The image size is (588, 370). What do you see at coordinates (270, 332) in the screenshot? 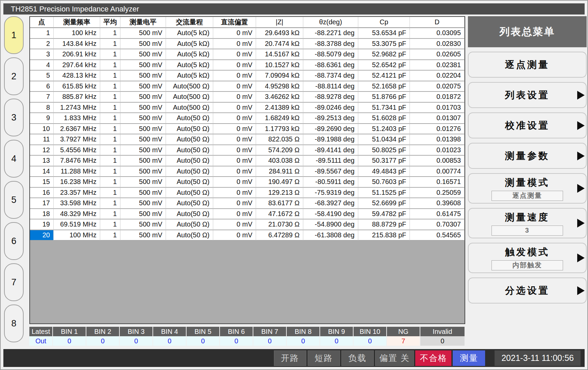
I see `bin-label-7: BIN 7` at bounding box center [270, 332].